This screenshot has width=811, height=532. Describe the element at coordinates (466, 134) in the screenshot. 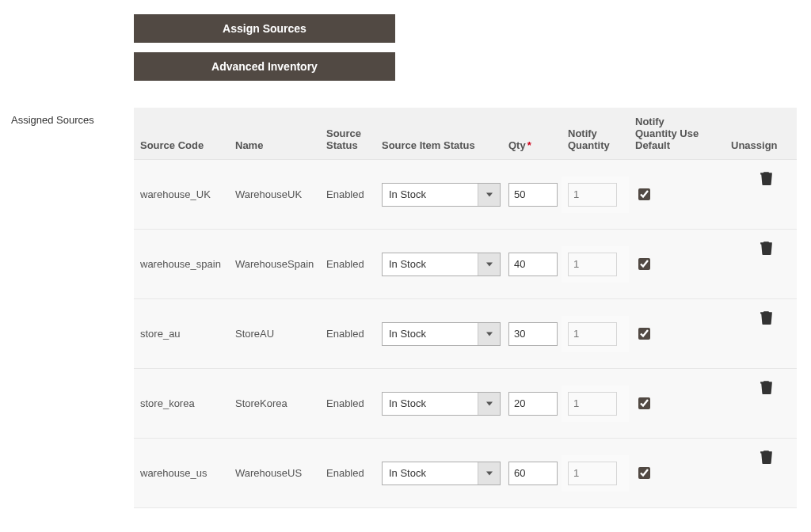

I see `grid-header: Source Code Name Source Status Source It…` at that location.